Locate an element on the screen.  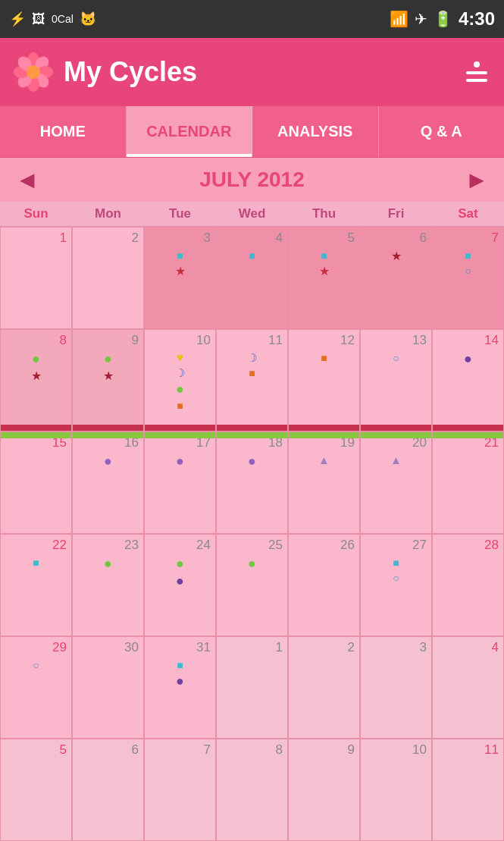
tab-analysis: ANALYSIS is located at coordinates (315, 132).